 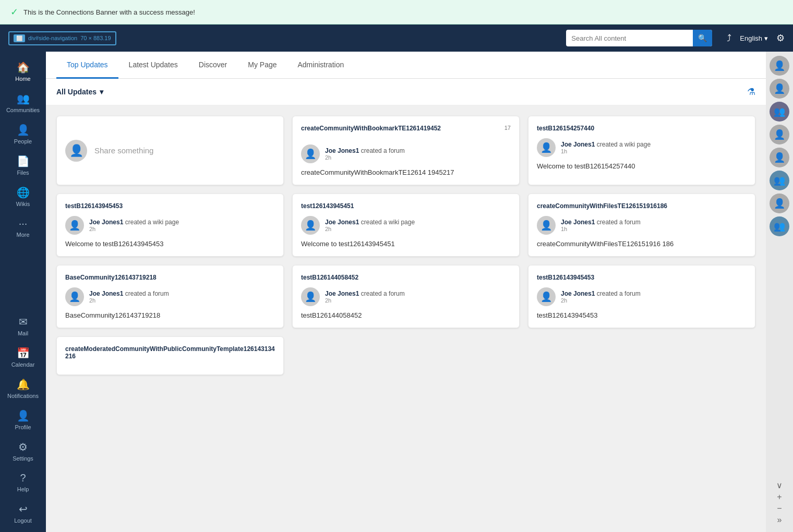 I want to click on share-placeholder: Share something, so click(x=124, y=150).